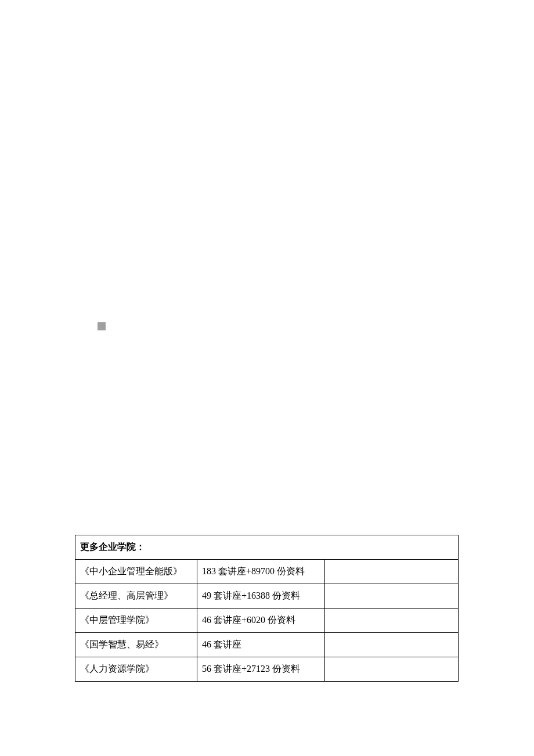 The height and width of the screenshot is (756, 534). What do you see at coordinates (267, 645) in the screenshot?
I see `table-row: 《国学智慧、易经》 46 套讲座` at bounding box center [267, 645].